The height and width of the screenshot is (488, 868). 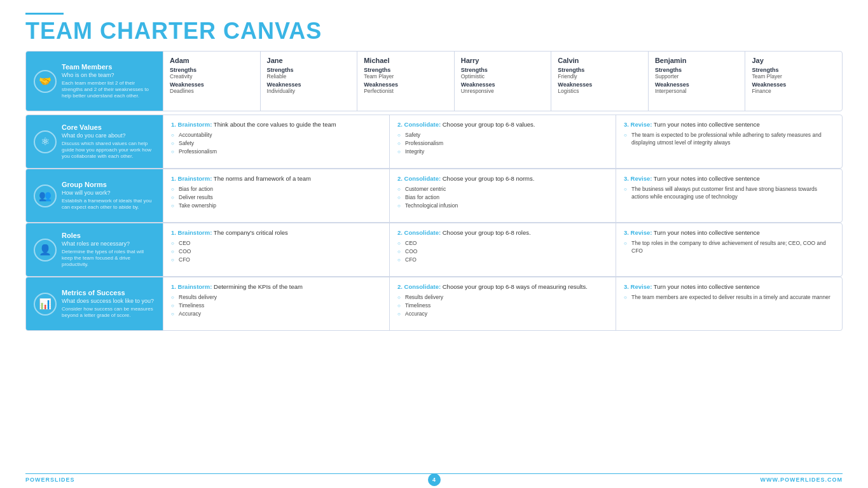 What do you see at coordinates (729, 196) in the screenshot?
I see `section-cell-1-2: 3. Revise: Turn your notes into collecti…` at bounding box center [729, 196].